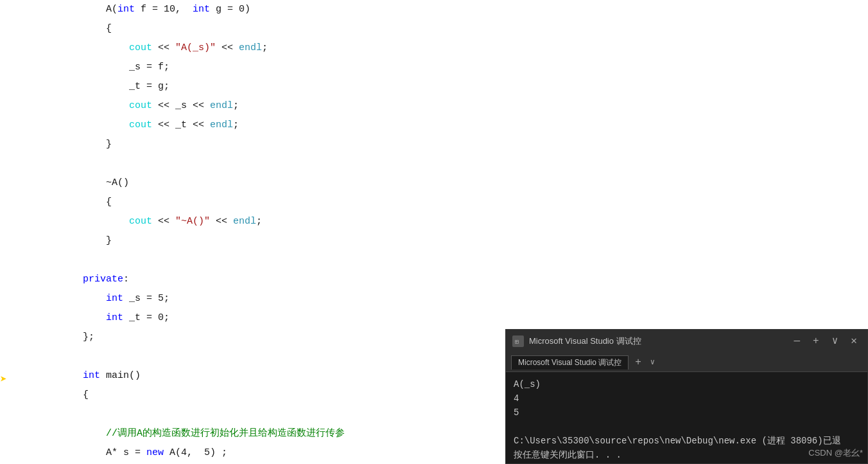 The width and height of the screenshot is (868, 464). What do you see at coordinates (434, 222) in the screenshot?
I see `code-line-12: cout << "~A()" << endl;` at bounding box center [434, 222].